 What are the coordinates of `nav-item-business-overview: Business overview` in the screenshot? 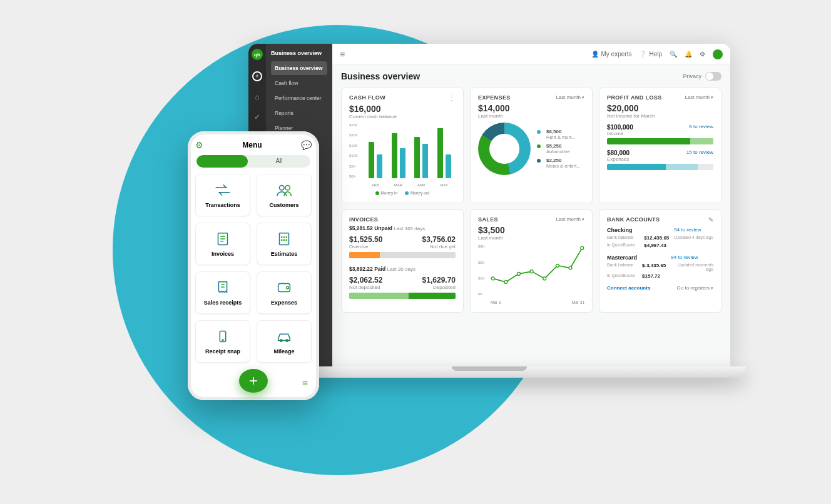 It's located at (299, 68).